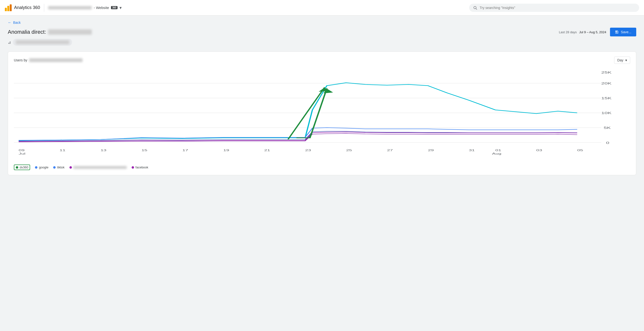 Image resolution: width=644 pixels, height=331 pixels. What do you see at coordinates (626, 60) in the screenshot?
I see `day-chevron-icon: ▾` at bounding box center [626, 60].